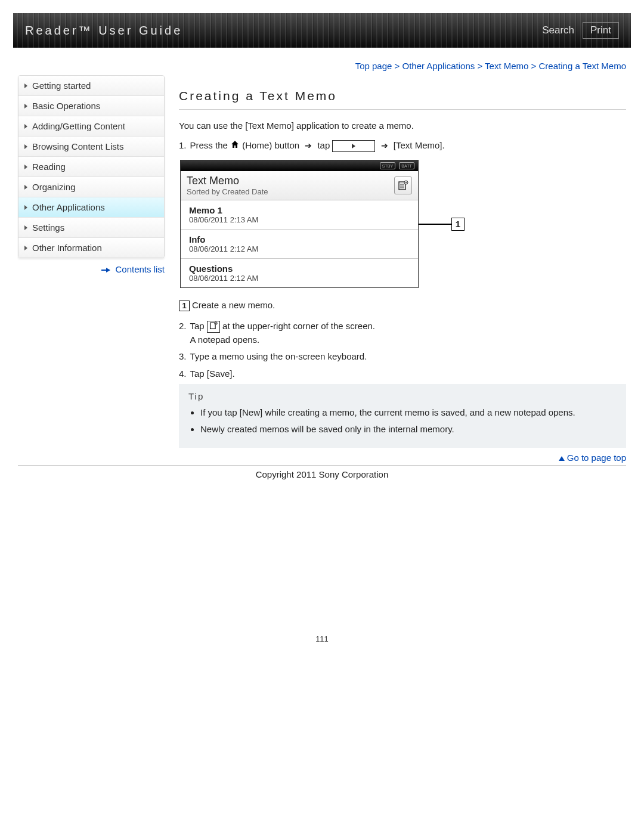 Image resolution: width=644 pixels, height=833 pixels. What do you see at coordinates (322, 645) in the screenshot?
I see `page-number: 111` at bounding box center [322, 645].